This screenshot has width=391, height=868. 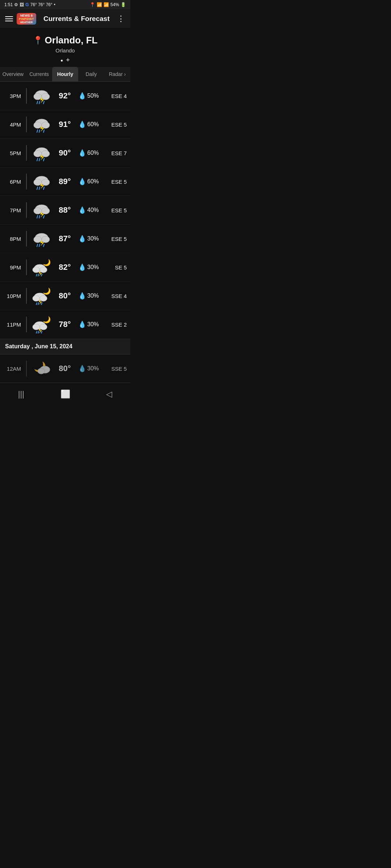 I want to click on hourly-row: 7PM 88° 💧 40% ESE 5, so click(x=65, y=210).